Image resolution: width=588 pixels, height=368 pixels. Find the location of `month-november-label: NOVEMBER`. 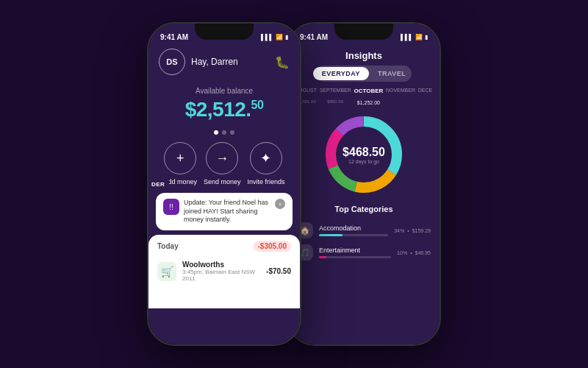

month-november-label: NOVEMBER is located at coordinates (401, 90).